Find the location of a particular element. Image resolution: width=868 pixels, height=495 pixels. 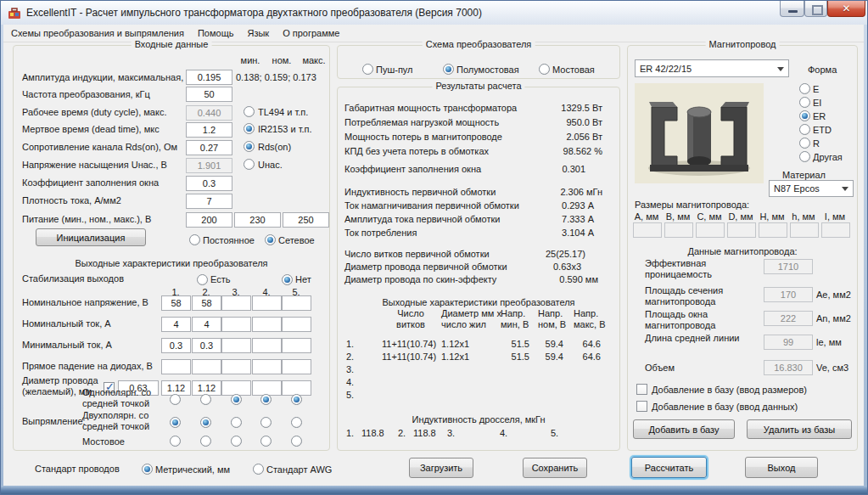

rect-radio-r2c3 is located at coordinates (236, 423).